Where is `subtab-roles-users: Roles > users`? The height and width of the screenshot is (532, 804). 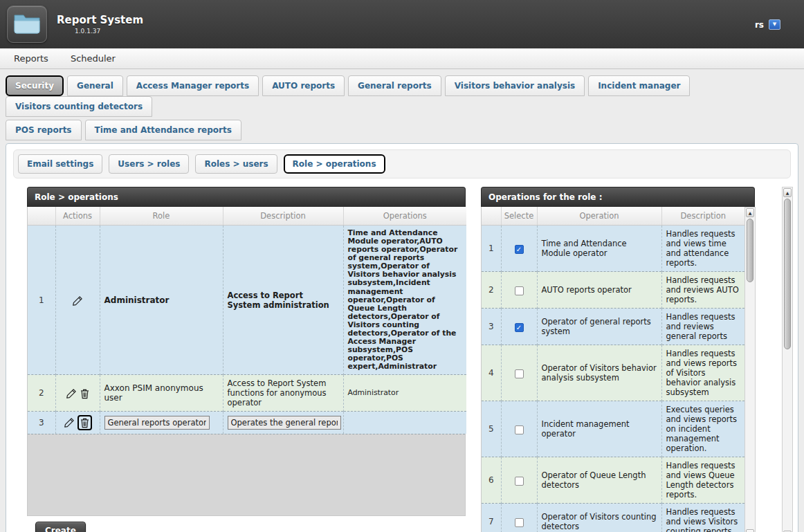
subtab-roles-users: Roles > users is located at coordinates (236, 164).